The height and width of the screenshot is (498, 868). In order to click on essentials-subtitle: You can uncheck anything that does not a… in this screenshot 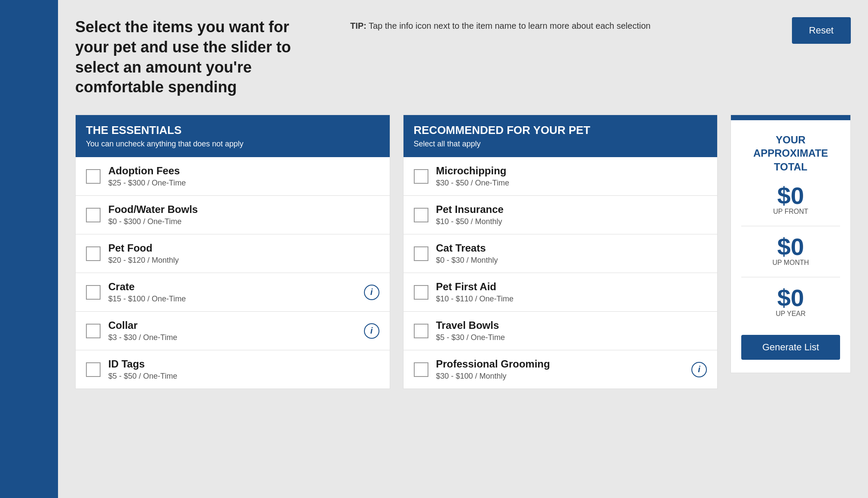, I will do `click(233, 144)`.